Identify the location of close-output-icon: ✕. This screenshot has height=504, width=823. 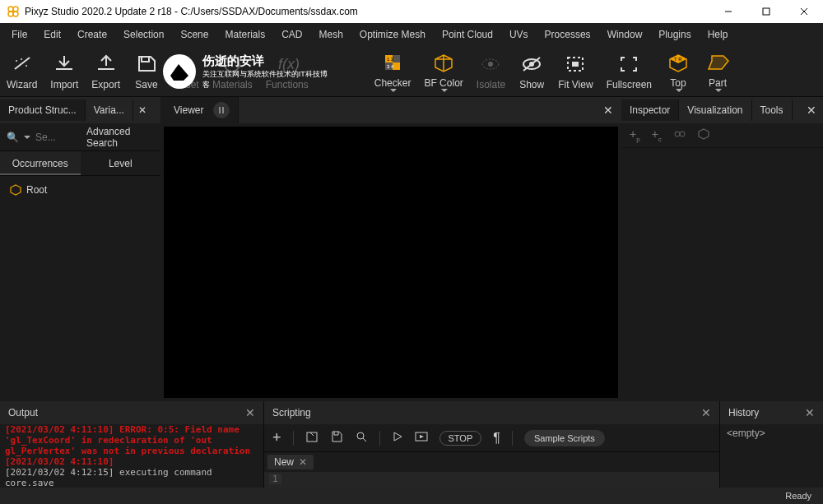
(250, 413).